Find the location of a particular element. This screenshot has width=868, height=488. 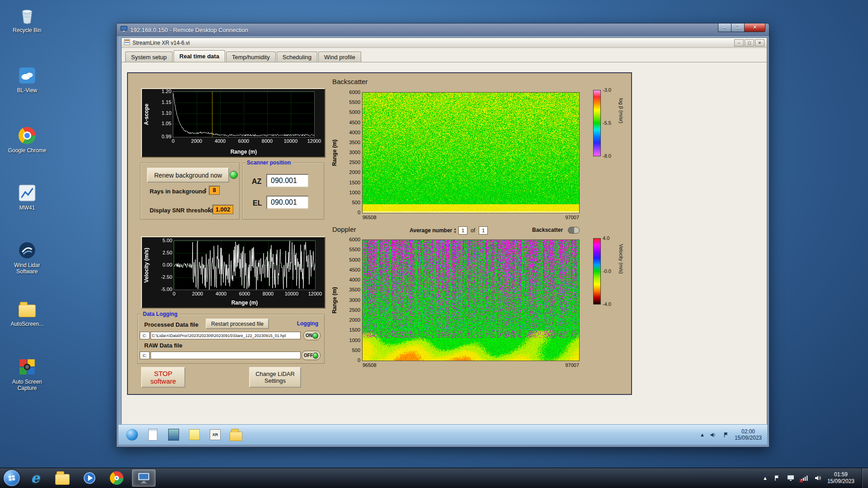

taskbar-clock: 01:59 15/09/2023 is located at coordinates (842, 478).